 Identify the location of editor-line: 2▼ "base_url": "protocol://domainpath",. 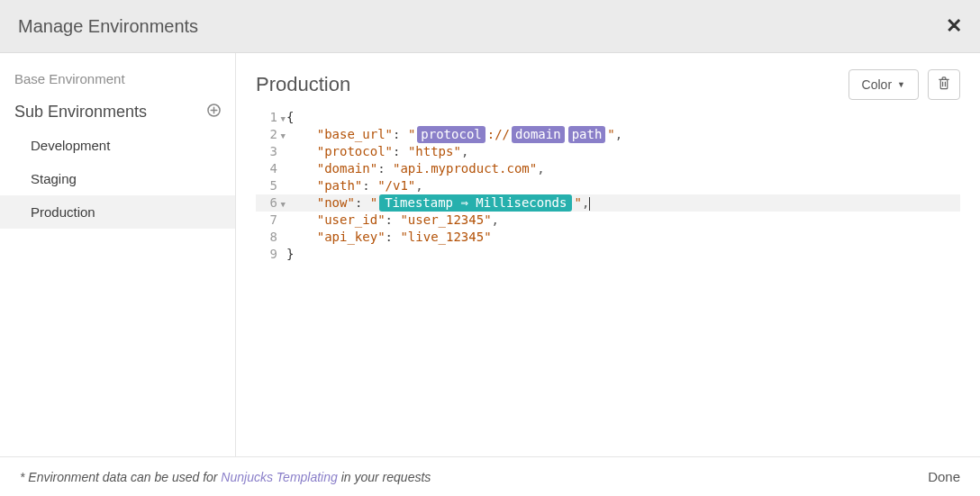
(608, 135).